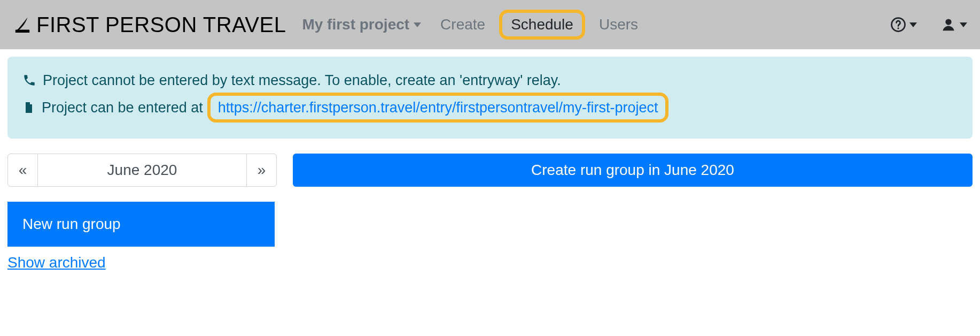 The width and height of the screenshot is (980, 336). What do you see at coordinates (302, 80) in the screenshot?
I see `alert-line1-text: Project cannot be entered by text messag…` at bounding box center [302, 80].